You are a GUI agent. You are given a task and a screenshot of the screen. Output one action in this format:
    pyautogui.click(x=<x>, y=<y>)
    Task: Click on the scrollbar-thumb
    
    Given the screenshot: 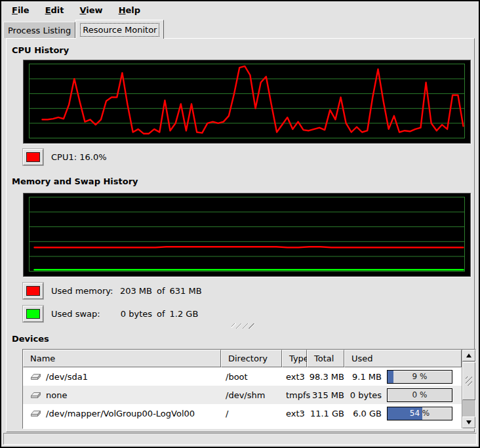 What is the action you would take?
    pyautogui.click(x=469, y=381)
    